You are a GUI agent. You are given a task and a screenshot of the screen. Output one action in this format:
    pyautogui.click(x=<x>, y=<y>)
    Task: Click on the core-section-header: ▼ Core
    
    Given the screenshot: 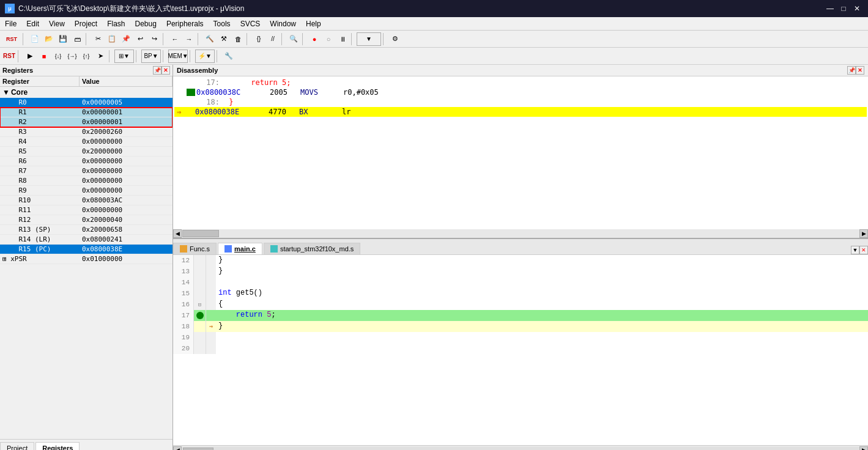 What is the action you would take?
    pyautogui.click(x=86, y=92)
    